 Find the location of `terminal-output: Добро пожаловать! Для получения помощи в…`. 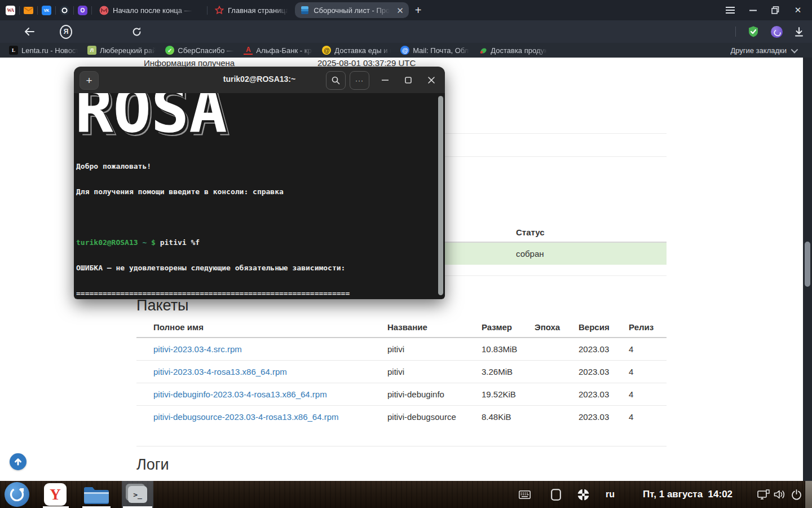

terminal-output: Добро пожаловать! Для получения помощи в… is located at coordinates (213, 222).